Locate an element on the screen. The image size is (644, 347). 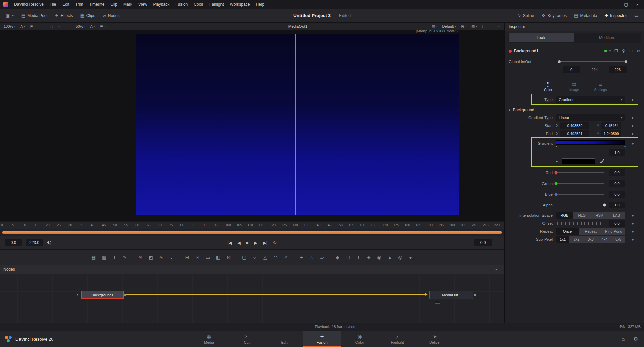
global-in-field: 0 is located at coordinates (571, 70).